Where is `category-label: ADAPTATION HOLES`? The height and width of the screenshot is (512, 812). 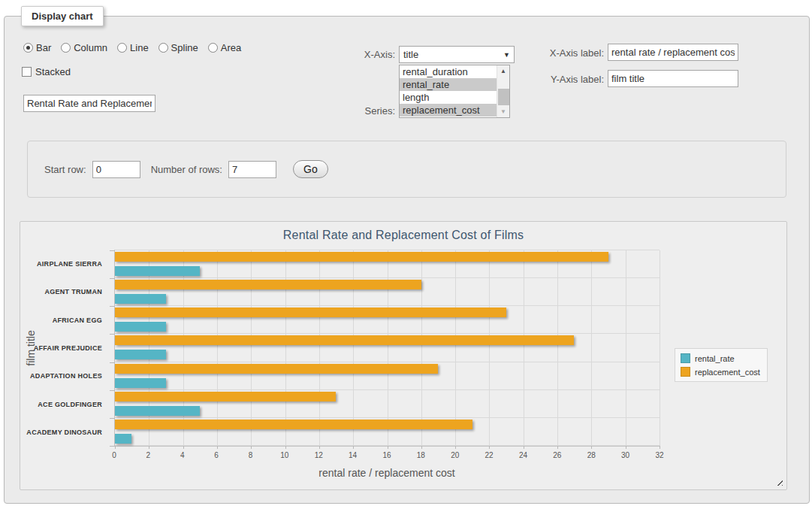 category-label: ADAPTATION HOLES is located at coordinates (65, 376).